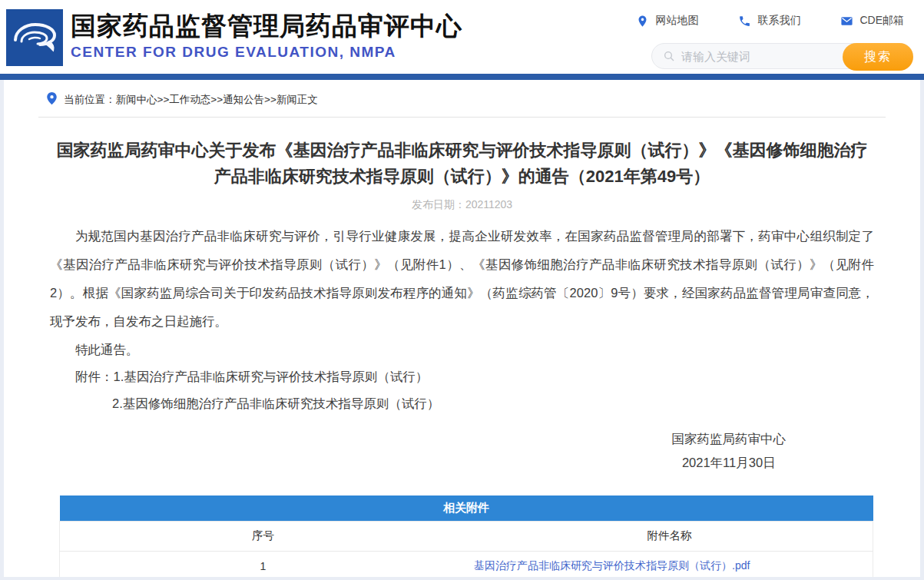  Describe the element at coordinates (677, 21) in the screenshot. I see `sitemap-label: 网站地图` at that location.